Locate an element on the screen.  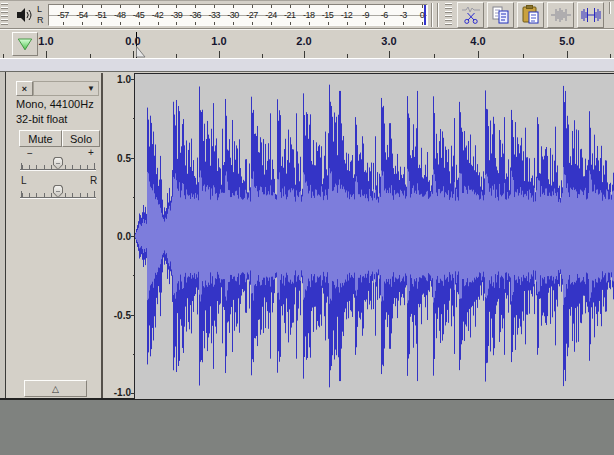
collapse-track-button: △ is located at coordinates (56, 388).